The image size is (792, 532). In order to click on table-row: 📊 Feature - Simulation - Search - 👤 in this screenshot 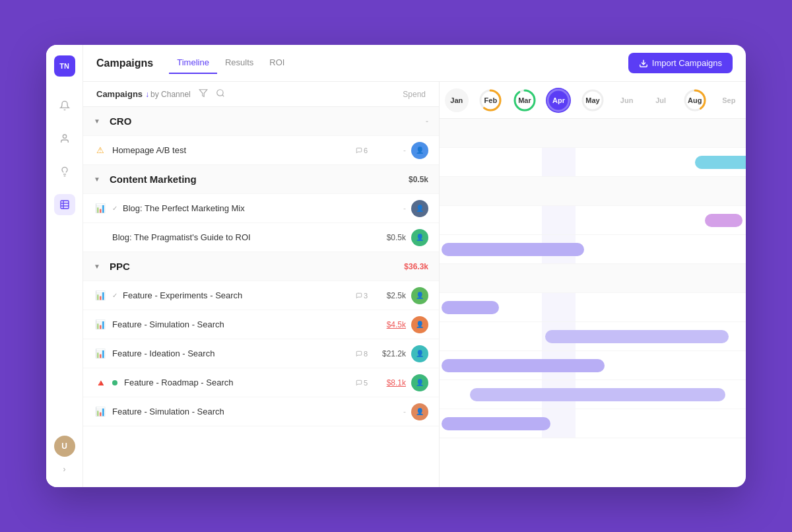, I will do `click(261, 412)`.